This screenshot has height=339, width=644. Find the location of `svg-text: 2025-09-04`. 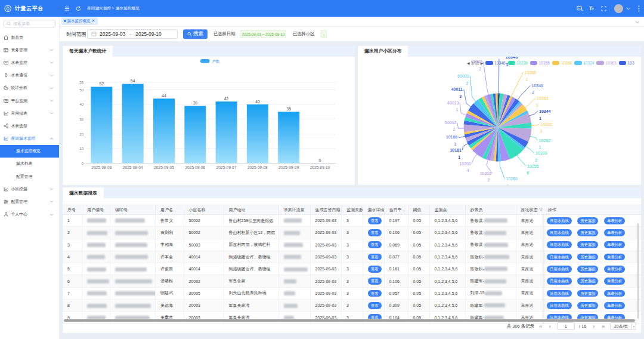

svg-text: 2025-09-04 is located at coordinates (133, 167).